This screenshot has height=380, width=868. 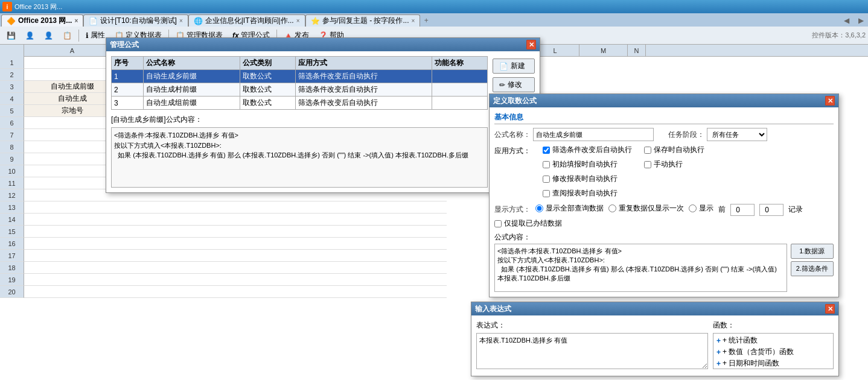 What do you see at coordinates (30, 36) in the screenshot?
I see `toolbar-btn-1: 👤` at bounding box center [30, 36].